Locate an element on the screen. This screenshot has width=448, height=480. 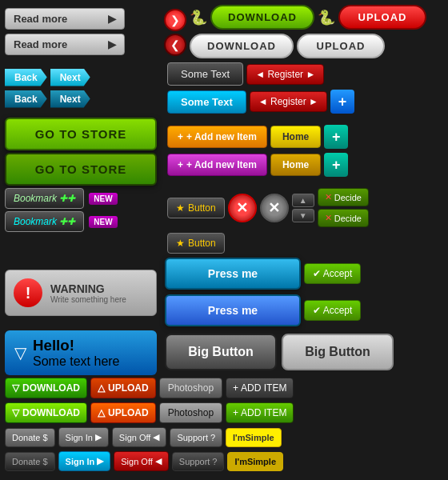
go-store-button-2: GO TO STORE is located at coordinates (81, 170).